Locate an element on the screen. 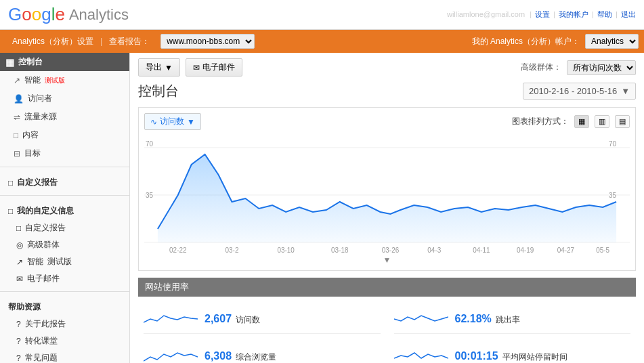 This screenshot has height=363, width=644. sidebar-item-content: □ 内容 is located at coordinates (65, 135).